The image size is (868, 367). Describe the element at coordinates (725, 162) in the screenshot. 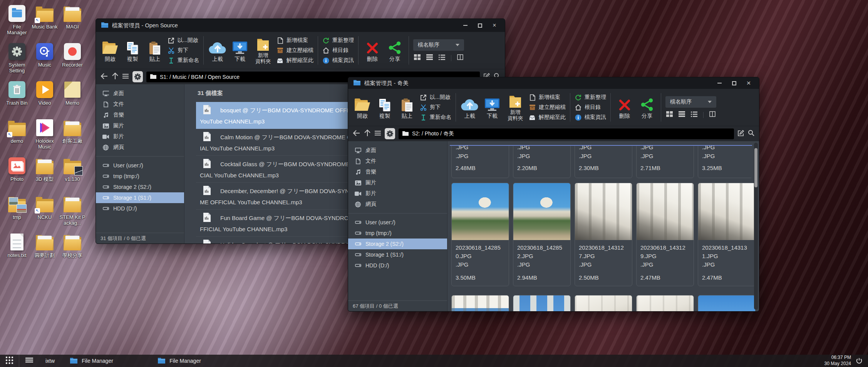

I see `photo-card-partial: .JPG.JPG3.25MB` at that location.